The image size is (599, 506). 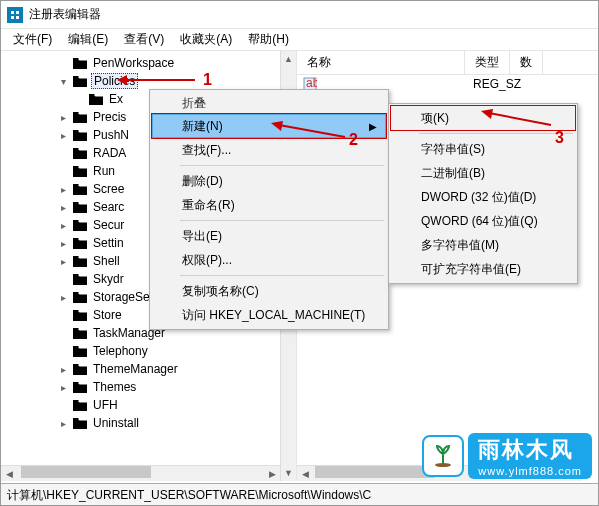 What do you see at coordinates (63, 82) in the screenshot?
I see `expander-icon: ▾` at bounding box center [63, 82].